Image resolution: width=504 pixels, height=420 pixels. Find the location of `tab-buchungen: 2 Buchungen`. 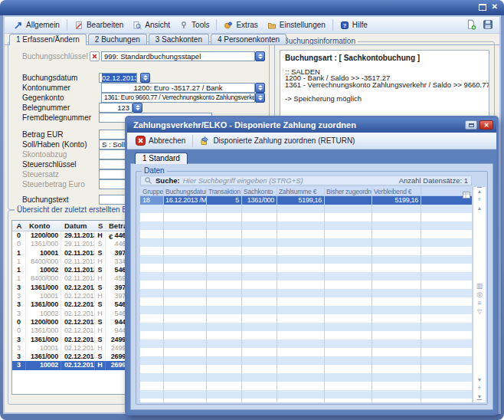

tab-buchungen: 2 Buchungen is located at coordinates (118, 39).